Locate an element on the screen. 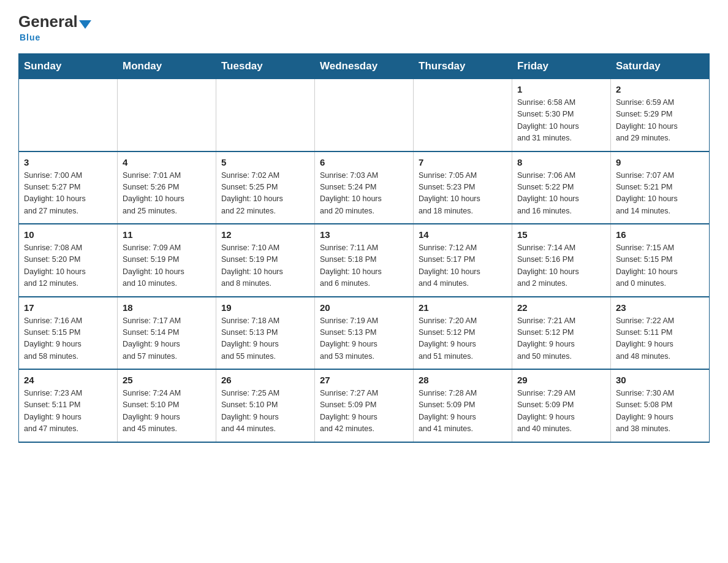 The height and width of the screenshot is (563, 728). calendar-cell: 22Sunrise: 7:21 AM Sunset: 5:12 PM Dayli… is located at coordinates (561, 334).